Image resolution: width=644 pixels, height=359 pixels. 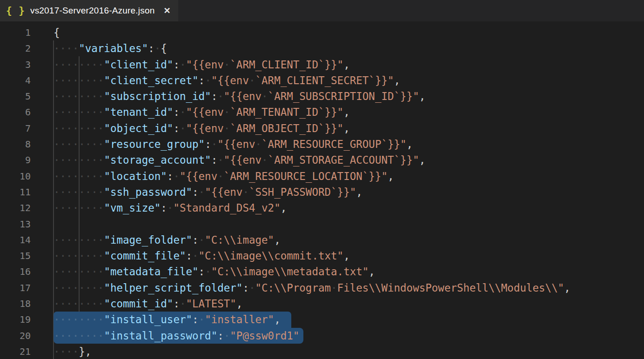 What do you see at coordinates (27, 160) in the screenshot?
I see `line-number: 9` at bounding box center [27, 160].